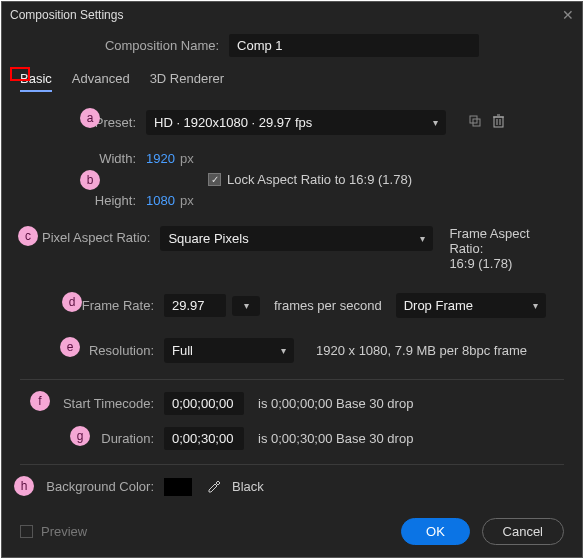 The height and width of the screenshot is (559, 584). Describe the element at coordinates (92, 350) in the screenshot. I see `resolution-label: Resolution:` at that location.